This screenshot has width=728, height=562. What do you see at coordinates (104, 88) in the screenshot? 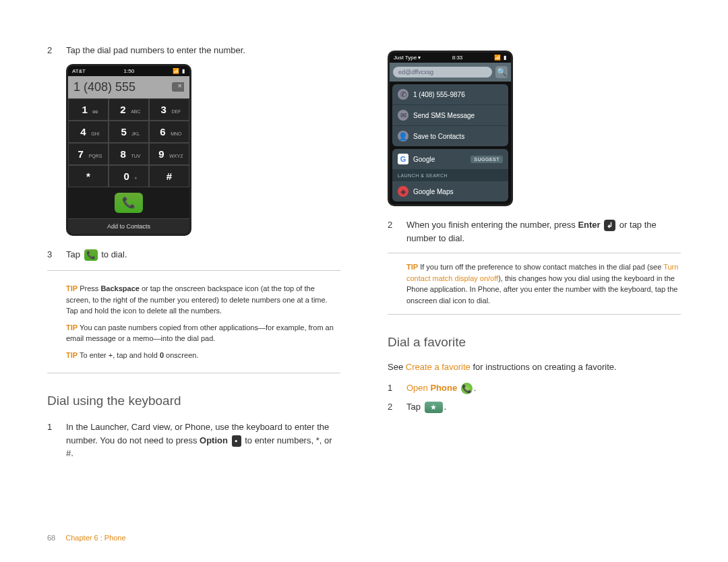
I see `dial-number: 1 (408) 555` at bounding box center [104, 88].